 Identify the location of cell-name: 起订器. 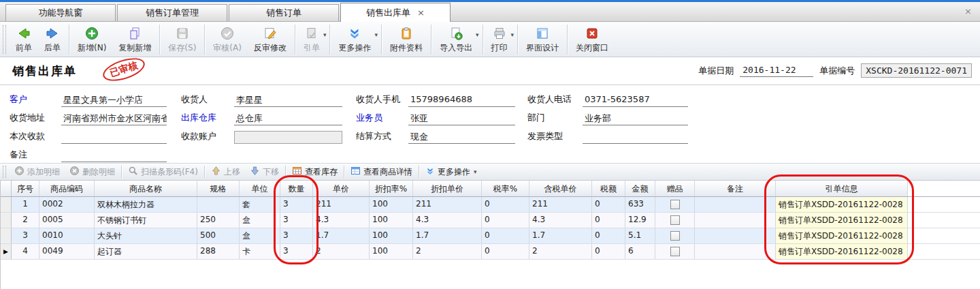
(146, 252).